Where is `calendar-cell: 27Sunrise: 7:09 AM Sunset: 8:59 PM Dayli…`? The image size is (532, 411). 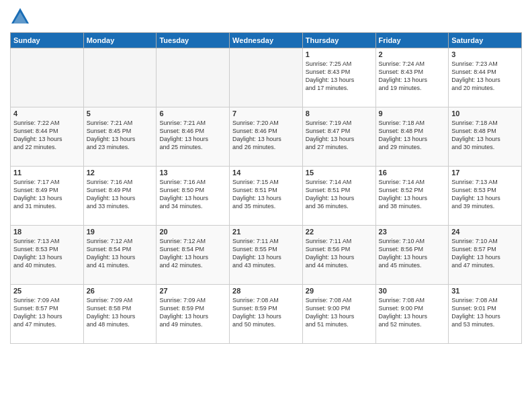 calendar-cell: 27Sunrise: 7:09 AM Sunset: 8:59 PM Dayli… is located at coordinates (193, 314).